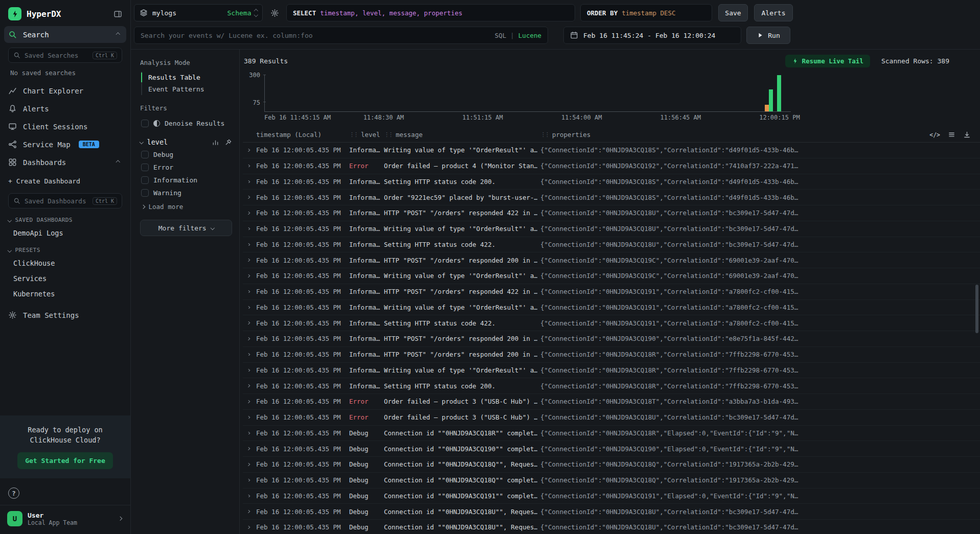 The width and height of the screenshot is (980, 534). What do you see at coordinates (501, 36) in the screenshot?
I see `lang-sql: SQL` at bounding box center [501, 36].